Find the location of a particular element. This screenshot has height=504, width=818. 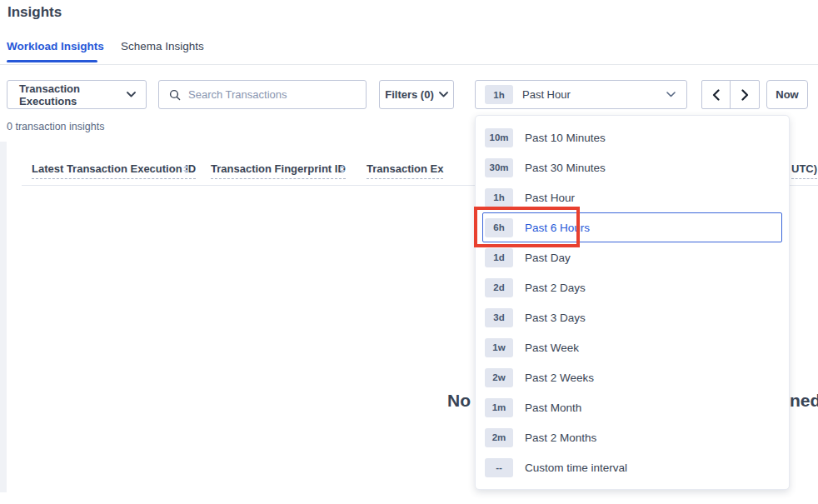

interval-label: Past Hour is located at coordinates (550, 198).